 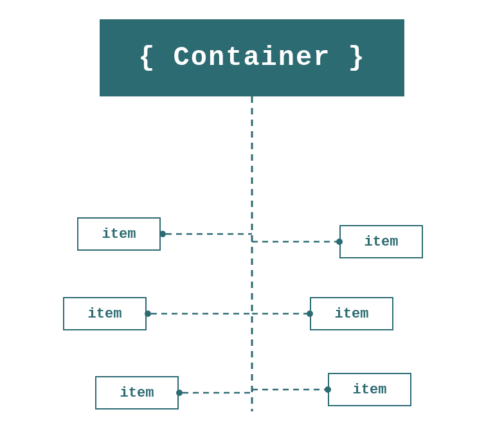 What do you see at coordinates (252, 58) in the screenshot?
I see `container-box: { Container }` at bounding box center [252, 58].